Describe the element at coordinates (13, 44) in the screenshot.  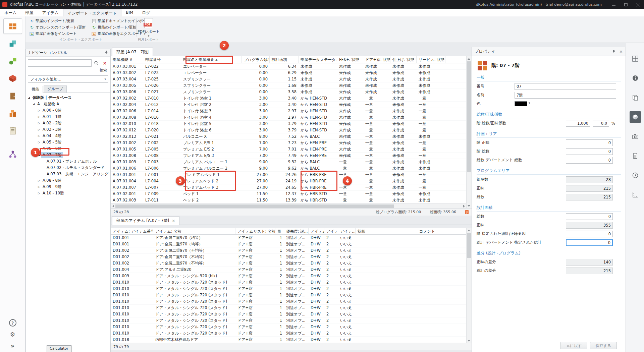
I see `module-occurrences-button` at that location.